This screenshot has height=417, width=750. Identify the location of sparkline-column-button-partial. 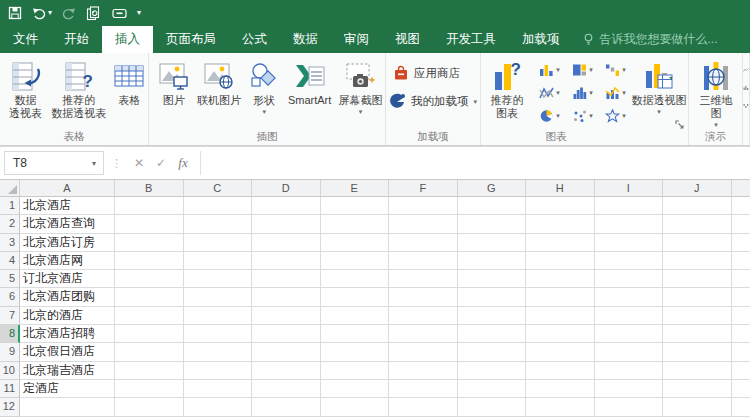
(746, 88).